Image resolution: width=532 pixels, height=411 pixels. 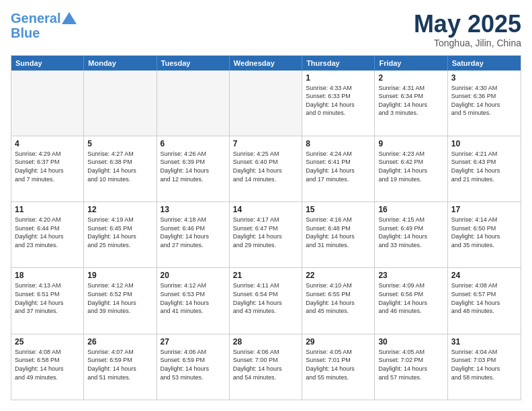 What do you see at coordinates (339, 78) in the screenshot?
I see `day-number: 1` at bounding box center [339, 78].